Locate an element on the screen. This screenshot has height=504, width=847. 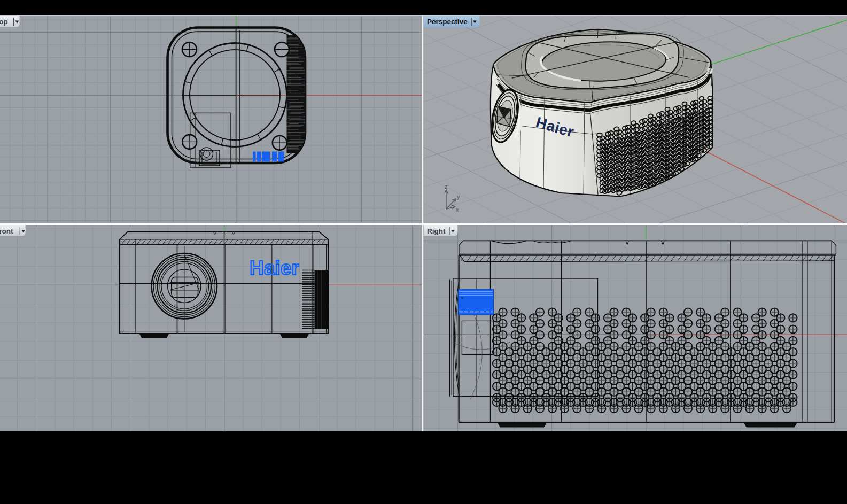
svg-text: Top is located at coordinates (4, 21).